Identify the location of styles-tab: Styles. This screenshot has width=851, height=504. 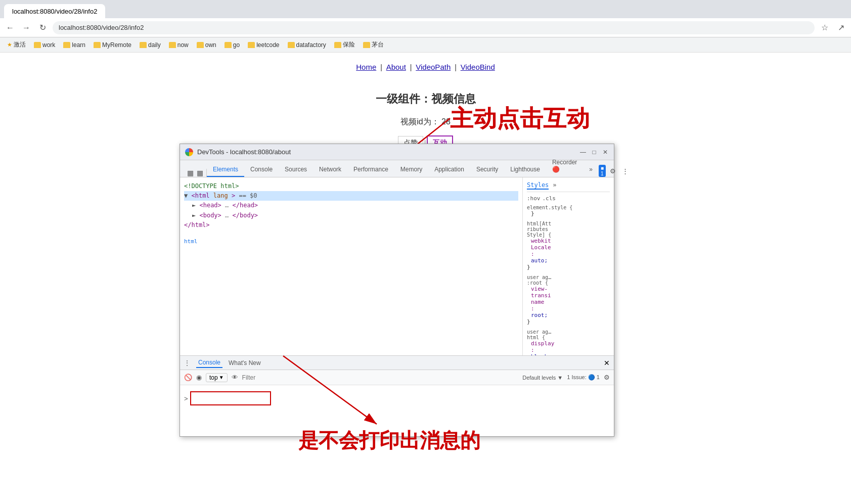
(538, 186).